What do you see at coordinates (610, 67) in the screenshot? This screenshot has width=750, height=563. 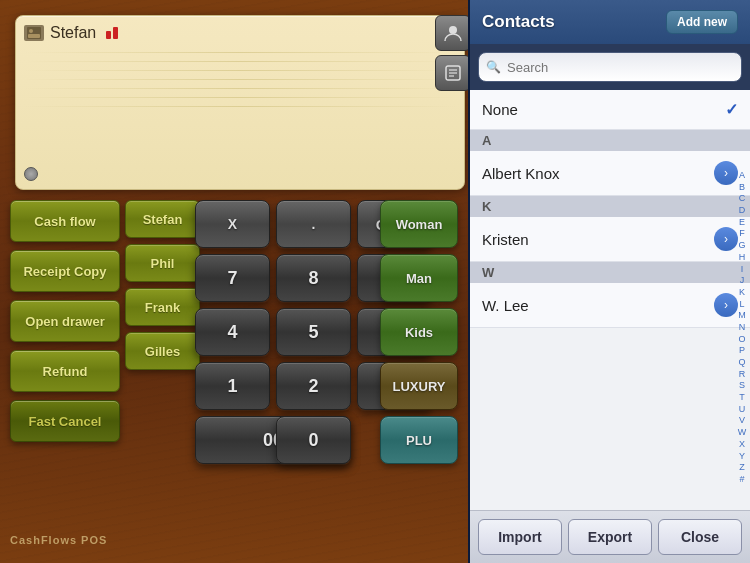 I see `search-bar: 🔍` at bounding box center [610, 67].